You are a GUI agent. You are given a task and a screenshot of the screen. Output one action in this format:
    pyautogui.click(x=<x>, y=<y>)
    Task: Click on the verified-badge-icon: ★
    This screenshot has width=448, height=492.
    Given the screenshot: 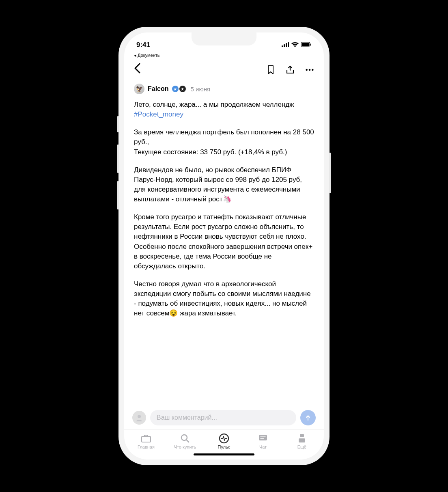 What is the action you would take?
    pyautogui.click(x=175, y=89)
    